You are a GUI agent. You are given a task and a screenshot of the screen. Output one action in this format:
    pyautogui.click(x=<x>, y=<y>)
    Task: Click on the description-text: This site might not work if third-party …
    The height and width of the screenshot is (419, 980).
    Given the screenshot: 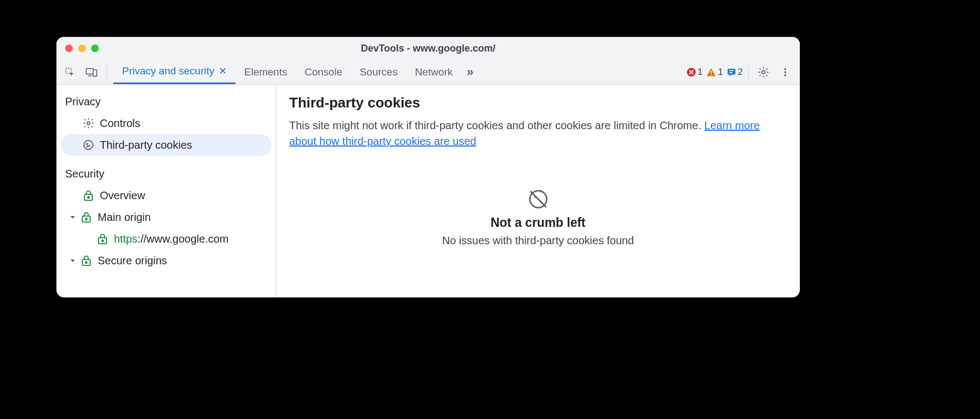 What is the action you would take?
    pyautogui.click(x=497, y=125)
    